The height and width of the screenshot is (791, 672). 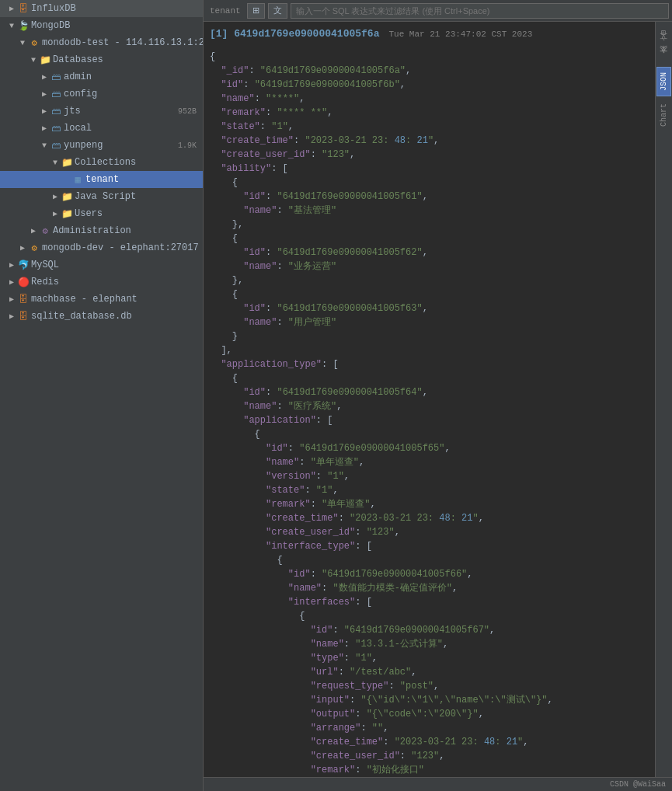 I want to click on json-line: "output": "{\"code\":\"200\"}",, so click(x=429, y=714).